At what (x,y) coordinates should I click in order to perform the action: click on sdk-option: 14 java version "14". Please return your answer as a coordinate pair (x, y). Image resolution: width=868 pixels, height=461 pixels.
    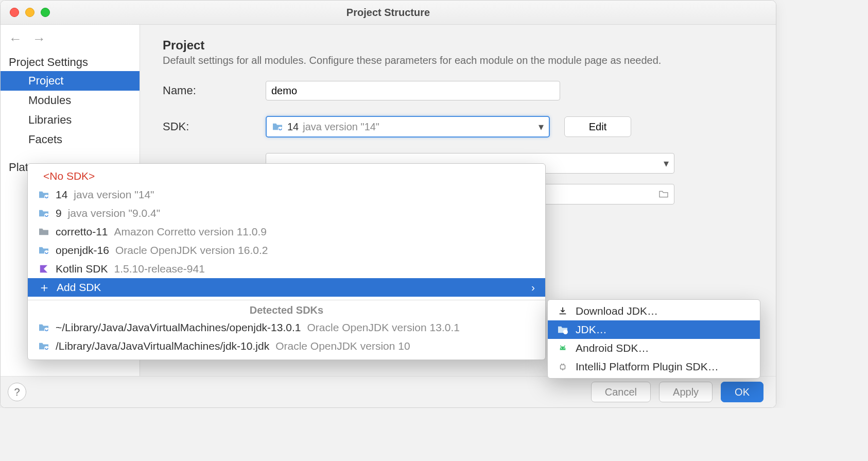
    Looking at the image, I should click on (286, 195).